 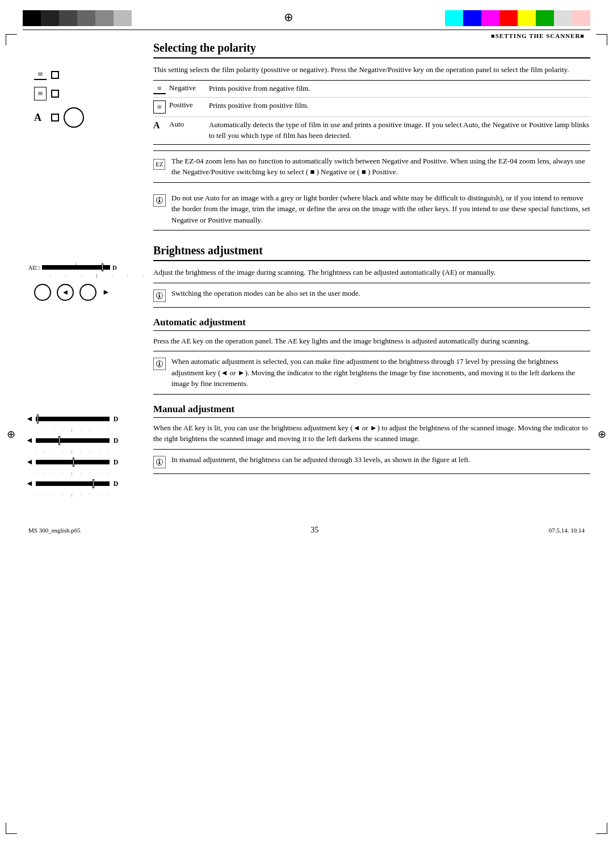 What do you see at coordinates (85, 118) in the screenshot?
I see `mode-row-auto: A` at bounding box center [85, 118].